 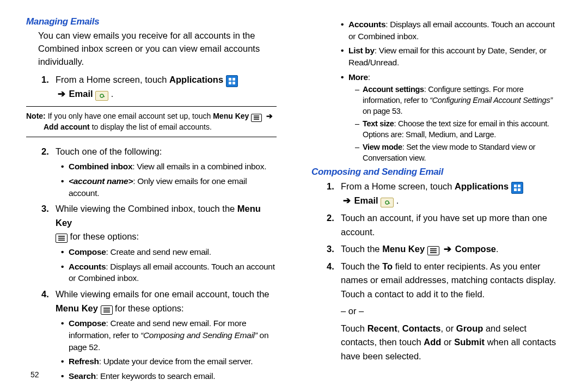 What do you see at coordinates (66, 127) in the screenshot?
I see `note-addaccount: Add account` at bounding box center [66, 127].